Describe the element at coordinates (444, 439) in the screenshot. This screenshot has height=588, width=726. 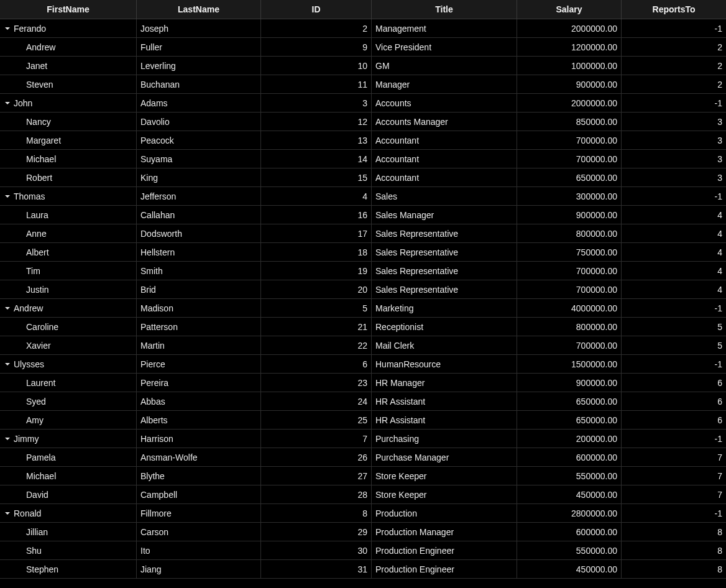
I see `cell-title: Purchasing` at that location.